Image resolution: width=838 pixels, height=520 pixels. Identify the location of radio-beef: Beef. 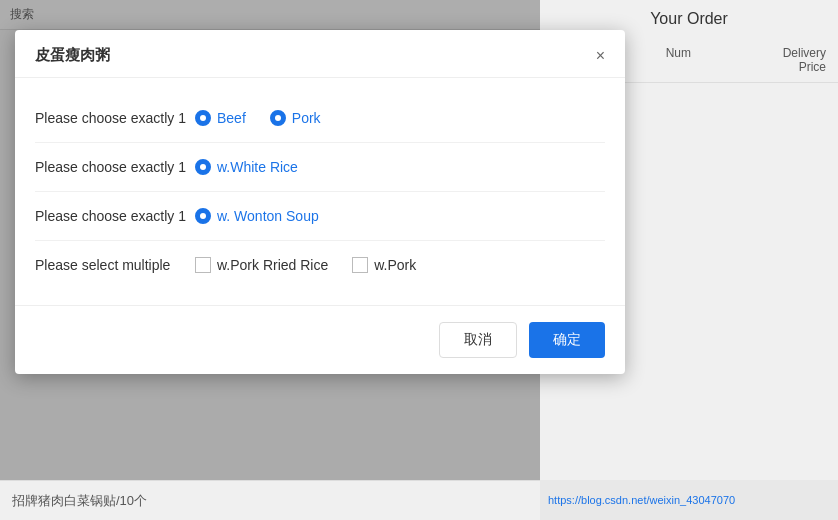
(220, 118).